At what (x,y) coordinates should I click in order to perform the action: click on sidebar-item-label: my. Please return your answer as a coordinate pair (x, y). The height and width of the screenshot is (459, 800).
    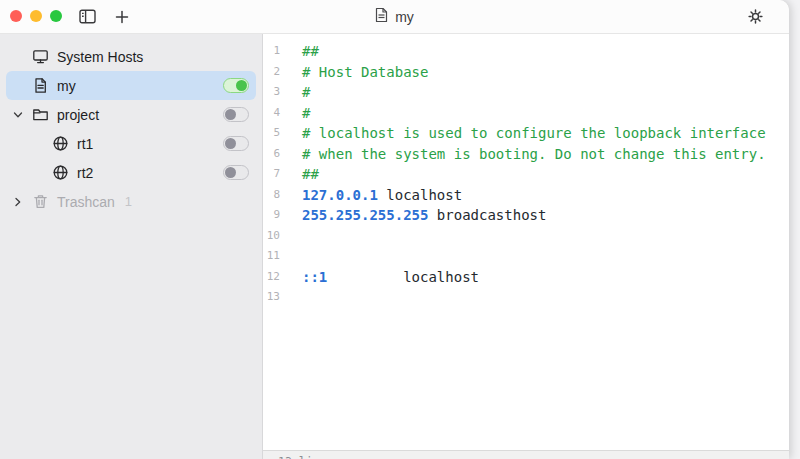
    Looking at the image, I should click on (66, 86).